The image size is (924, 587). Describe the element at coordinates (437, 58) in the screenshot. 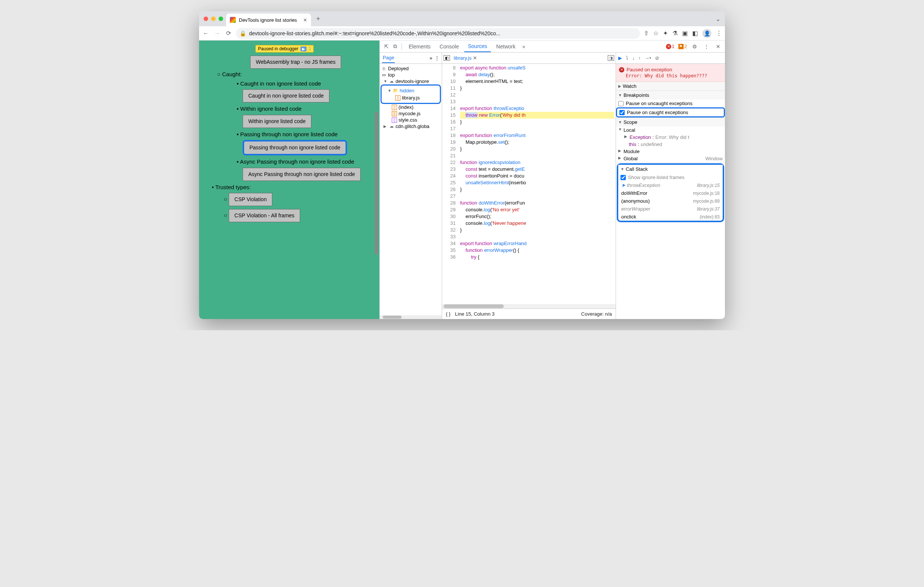

I see `sidebar-kebab-icon: ⋮` at that location.